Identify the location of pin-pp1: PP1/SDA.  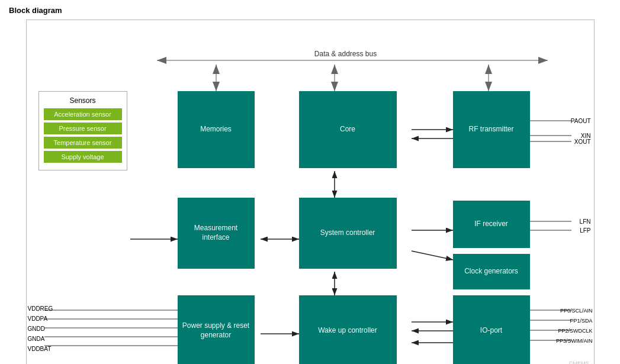
(581, 320).